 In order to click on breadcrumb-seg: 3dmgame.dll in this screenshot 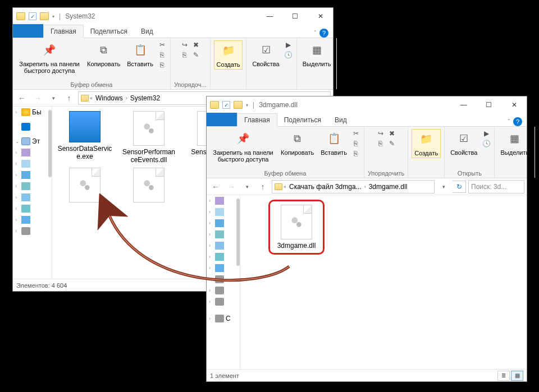, I will do `click(389, 187)`.